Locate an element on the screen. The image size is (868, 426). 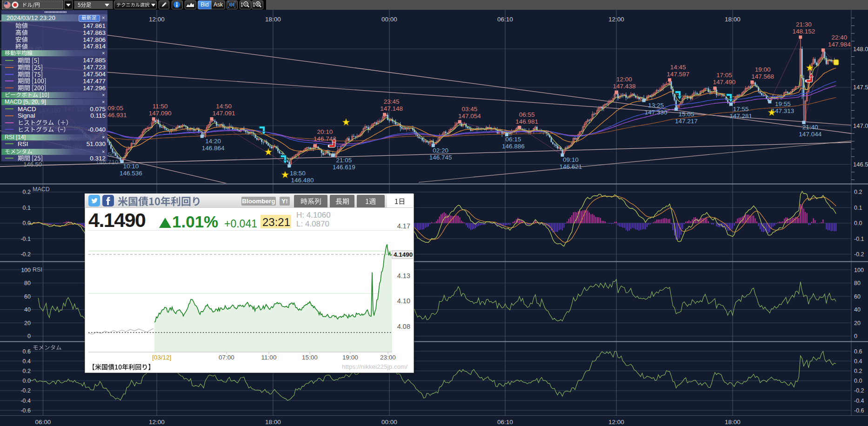
svg-text: 147.090 is located at coordinates (160, 113).